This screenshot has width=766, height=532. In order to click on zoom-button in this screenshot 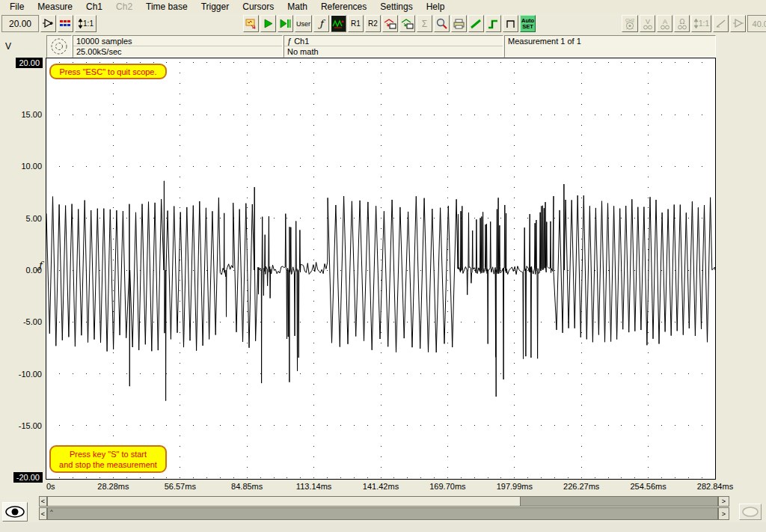, I will do `click(441, 24)`.